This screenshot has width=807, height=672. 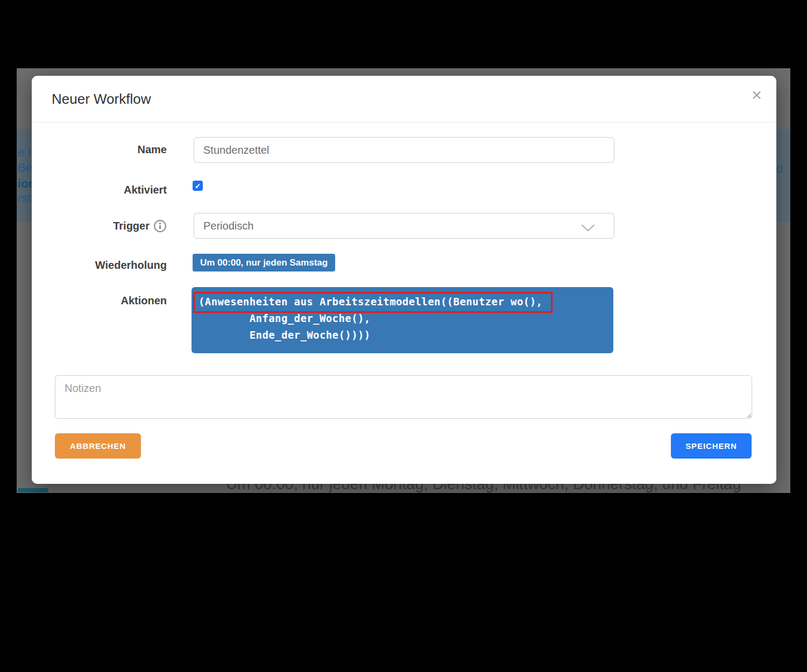 I want to click on aktionen-label: Aktionen, so click(x=99, y=301).